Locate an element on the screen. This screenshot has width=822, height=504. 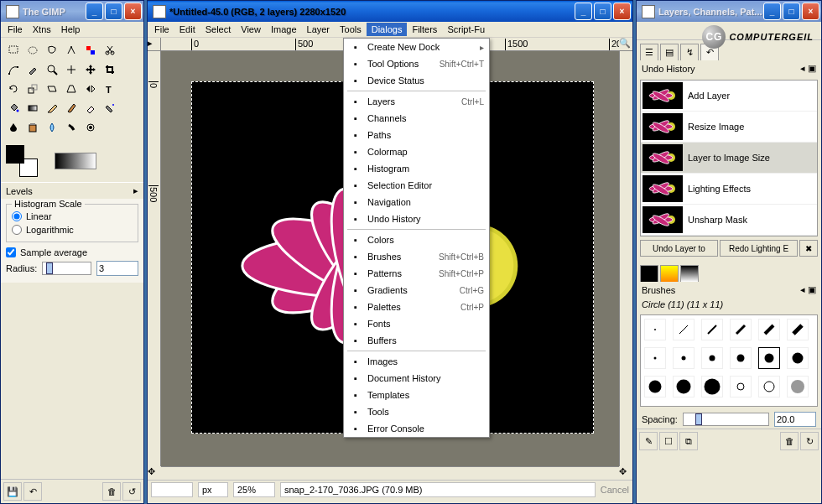
menu-item: ▪PatternsShift+Ctrl+P is located at coordinates (416, 273).